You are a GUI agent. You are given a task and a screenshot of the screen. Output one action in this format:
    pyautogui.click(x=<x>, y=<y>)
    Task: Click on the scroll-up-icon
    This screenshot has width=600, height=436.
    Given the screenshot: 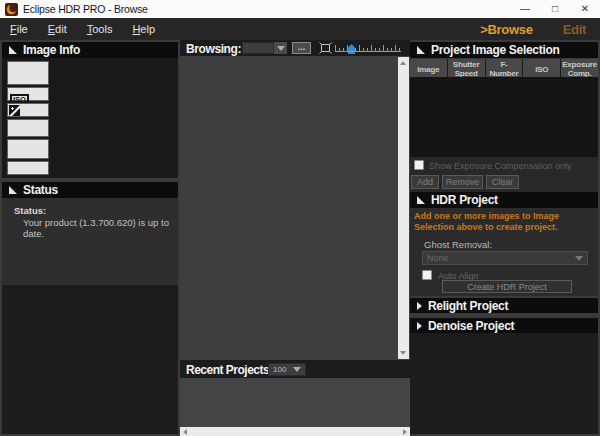 What is the action you would take?
    pyautogui.click(x=403, y=63)
    